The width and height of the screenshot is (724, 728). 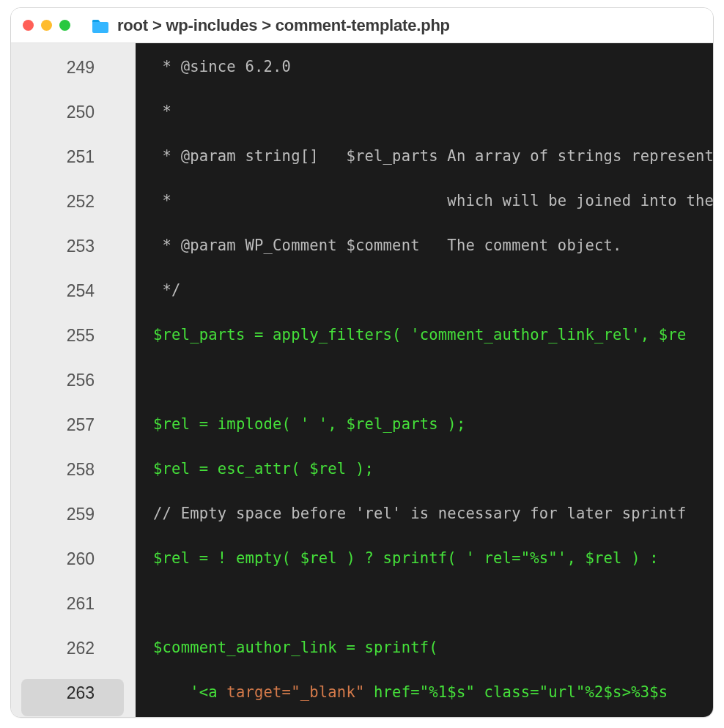 I want to click on code-text: */, so click(x=158, y=290).